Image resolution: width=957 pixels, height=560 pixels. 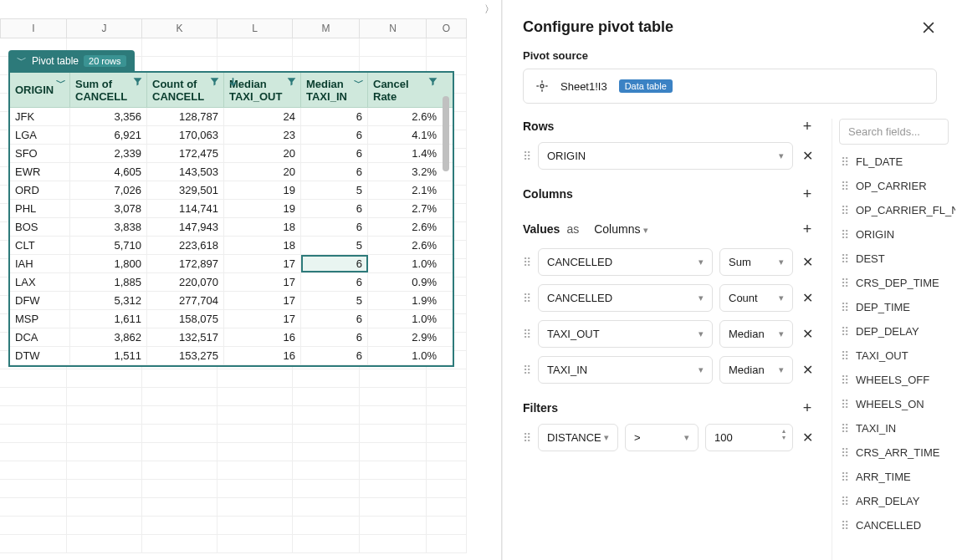 What do you see at coordinates (109, 264) in the screenshot?
I see `pivot-cell: 1,800` at bounding box center [109, 264].